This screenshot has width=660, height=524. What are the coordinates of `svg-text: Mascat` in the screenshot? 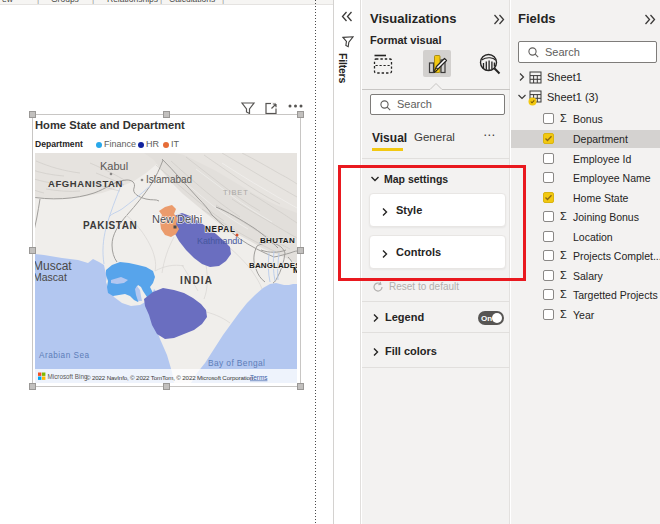 It's located at (51, 277).